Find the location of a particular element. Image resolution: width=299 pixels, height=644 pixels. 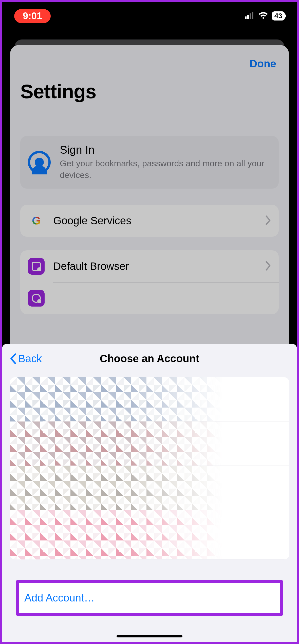

sign-in-card: Sign In Get your bookmarks, passwords an… is located at coordinates (150, 162).